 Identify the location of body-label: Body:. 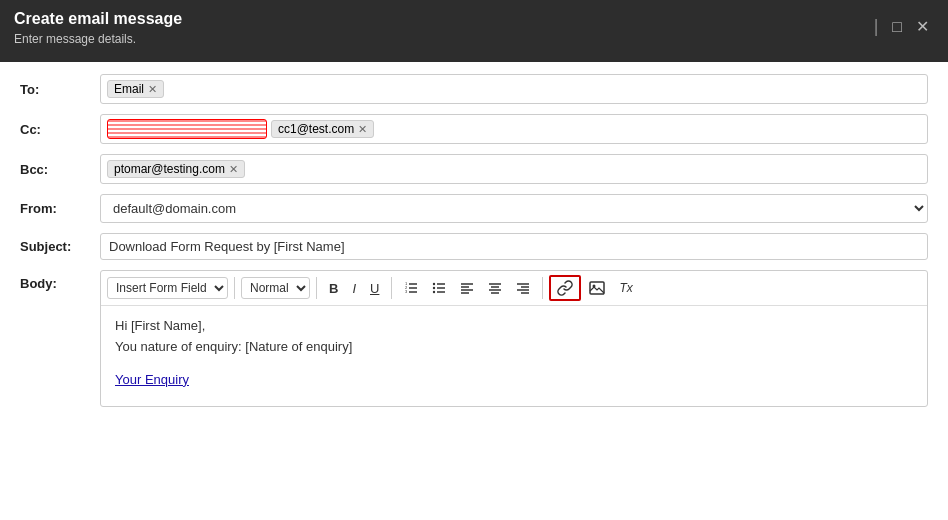
(60, 280).